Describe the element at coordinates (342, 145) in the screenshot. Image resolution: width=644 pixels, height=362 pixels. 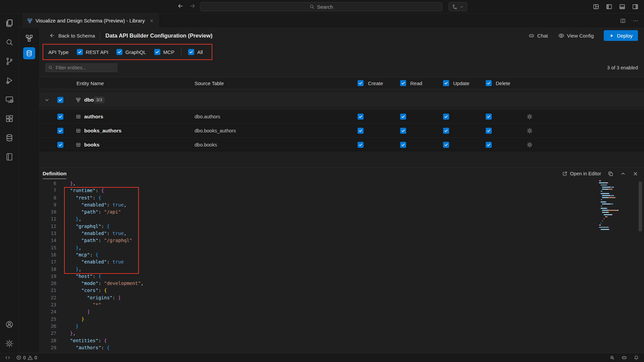
I see `table-row: books dbo.books` at that location.